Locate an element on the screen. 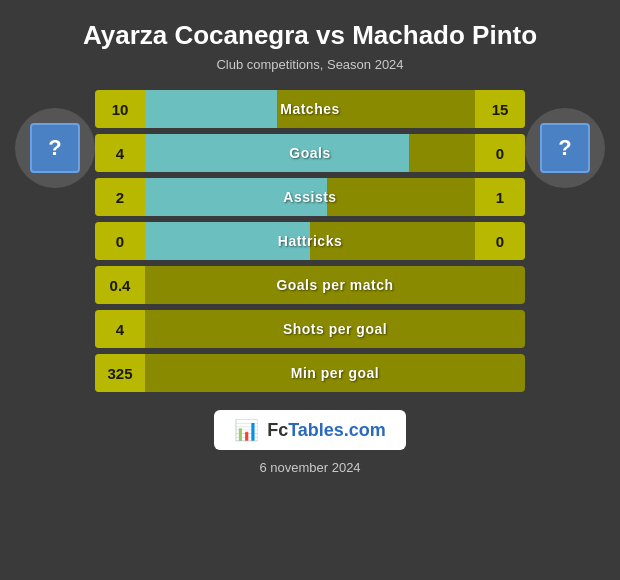 The height and width of the screenshot is (580, 620). stat-left-val-hattricks: 0 is located at coordinates (120, 241).